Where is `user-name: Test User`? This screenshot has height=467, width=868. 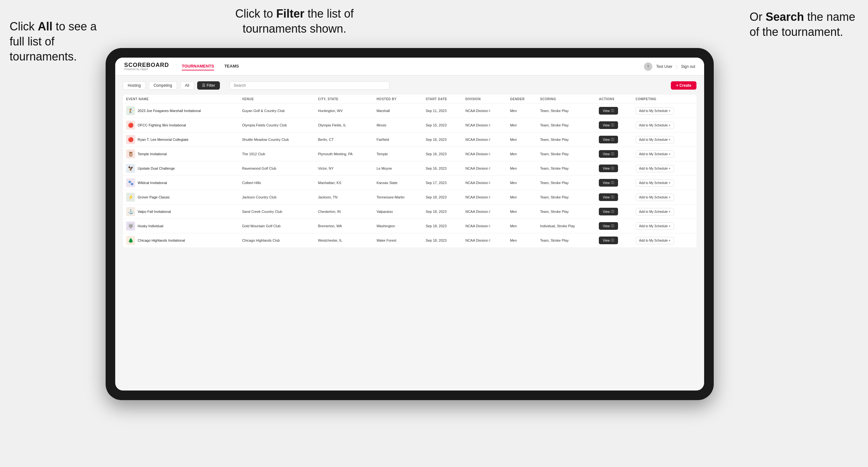 user-name: Test User is located at coordinates (664, 67).